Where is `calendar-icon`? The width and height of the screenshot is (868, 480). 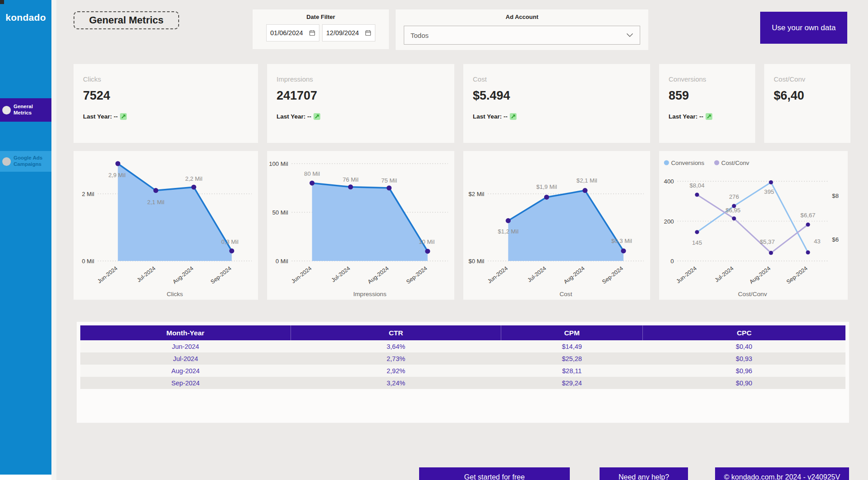
calendar-icon is located at coordinates (312, 33).